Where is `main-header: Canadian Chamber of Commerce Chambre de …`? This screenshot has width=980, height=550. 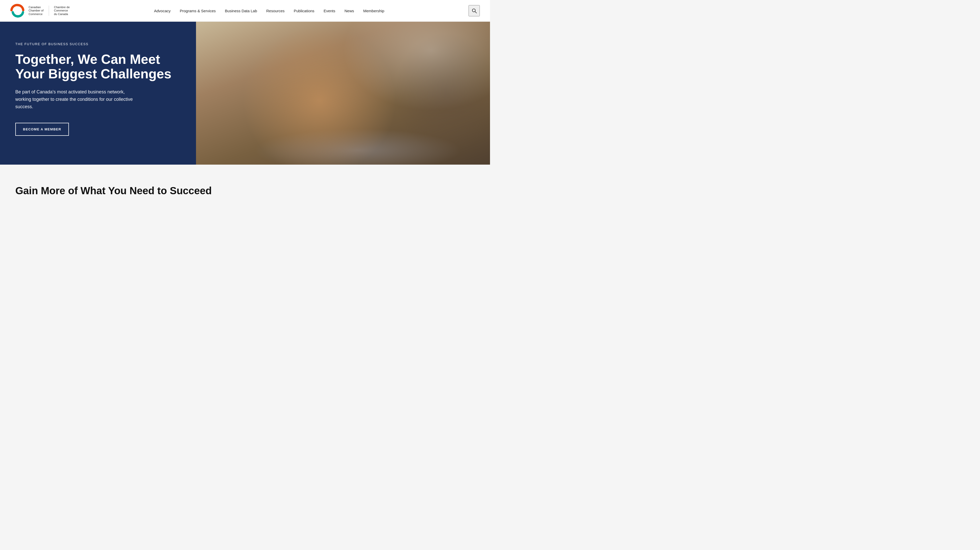 main-header: Canadian Chamber of Commerce Chambre de … is located at coordinates (245, 11).